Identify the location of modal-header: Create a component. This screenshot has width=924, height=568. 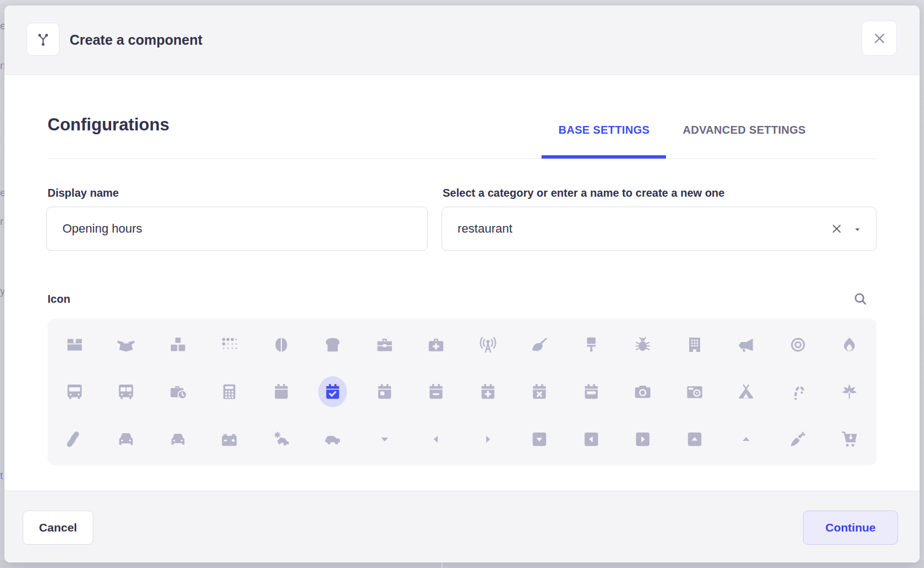
(462, 40).